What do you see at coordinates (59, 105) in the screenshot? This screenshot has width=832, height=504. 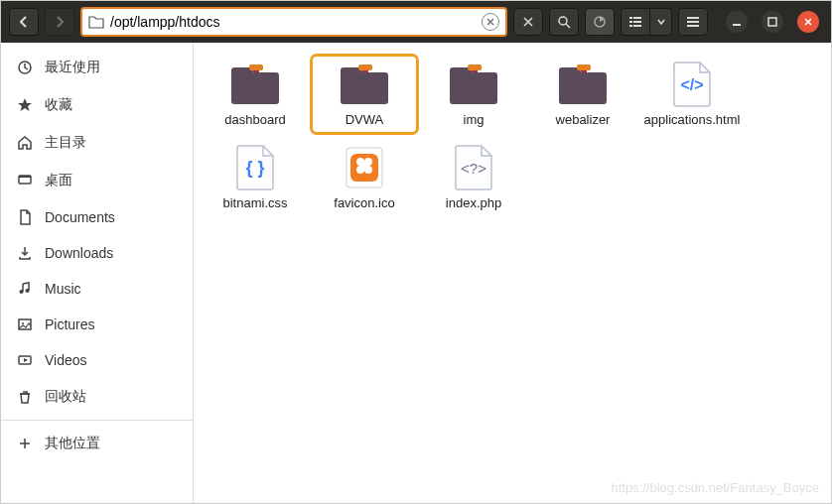 I see `sidebar-item-label: 收藏` at bounding box center [59, 105].